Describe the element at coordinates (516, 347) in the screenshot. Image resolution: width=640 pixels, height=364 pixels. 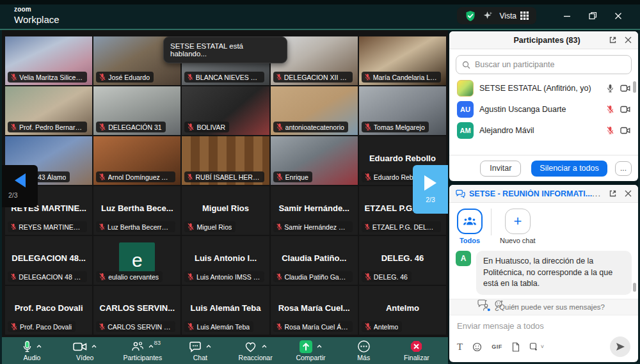
I see `file-icon` at that location.